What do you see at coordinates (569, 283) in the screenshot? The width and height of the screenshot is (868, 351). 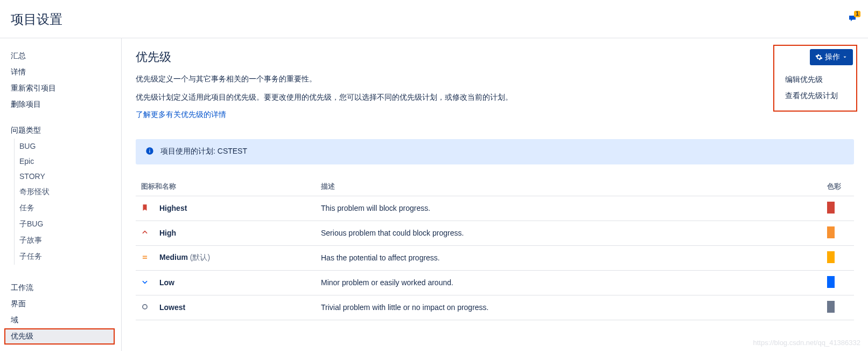 I see `priority-description: Minor problem or easily worked around.` at bounding box center [569, 283].